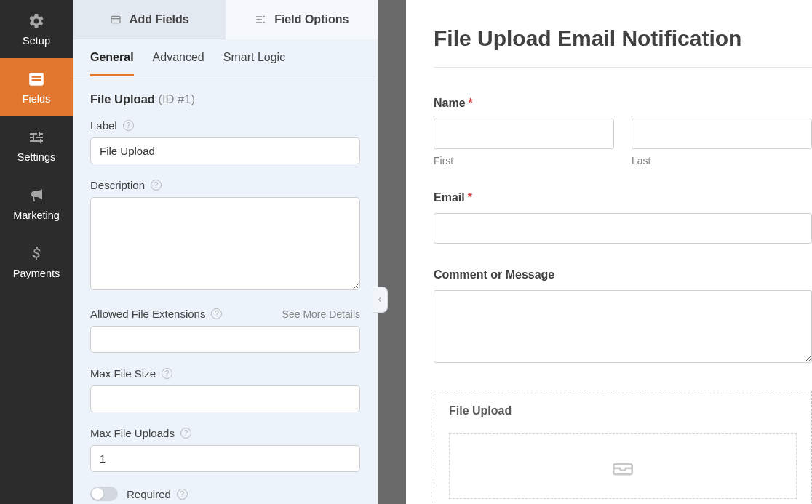 The image size is (812, 504). What do you see at coordinates (255, 63) in the screenshot?
I see `subtab-smart-logic: Smart Logic` at bounding box center [255, 63].